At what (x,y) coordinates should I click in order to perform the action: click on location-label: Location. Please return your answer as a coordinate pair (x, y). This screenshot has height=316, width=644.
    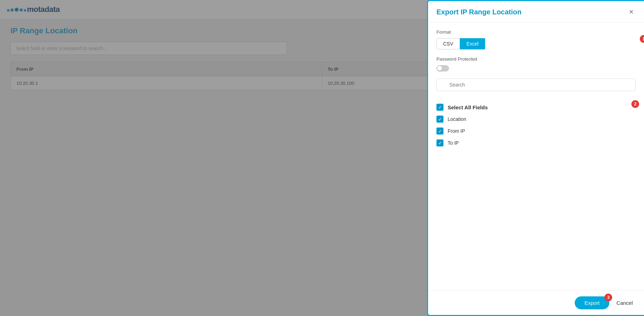
    Looking at the image, I should click on (457, 119).